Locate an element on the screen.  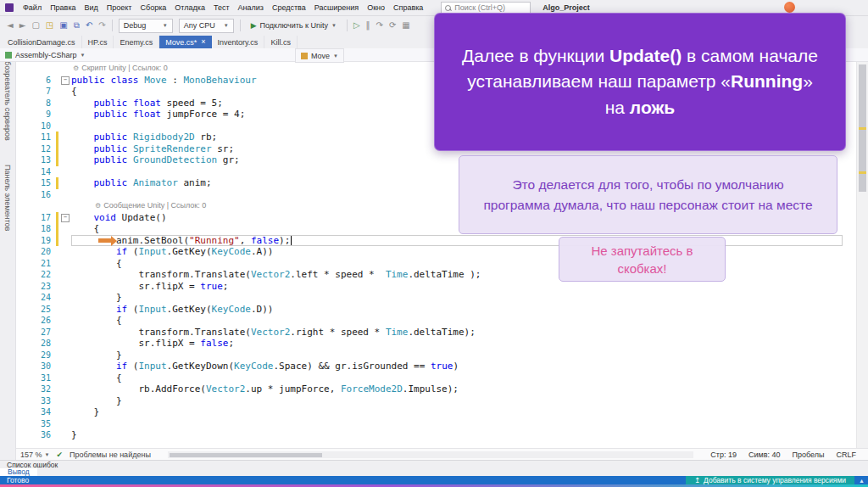
options-icon: ▦ is located at coordinates (405, 25).